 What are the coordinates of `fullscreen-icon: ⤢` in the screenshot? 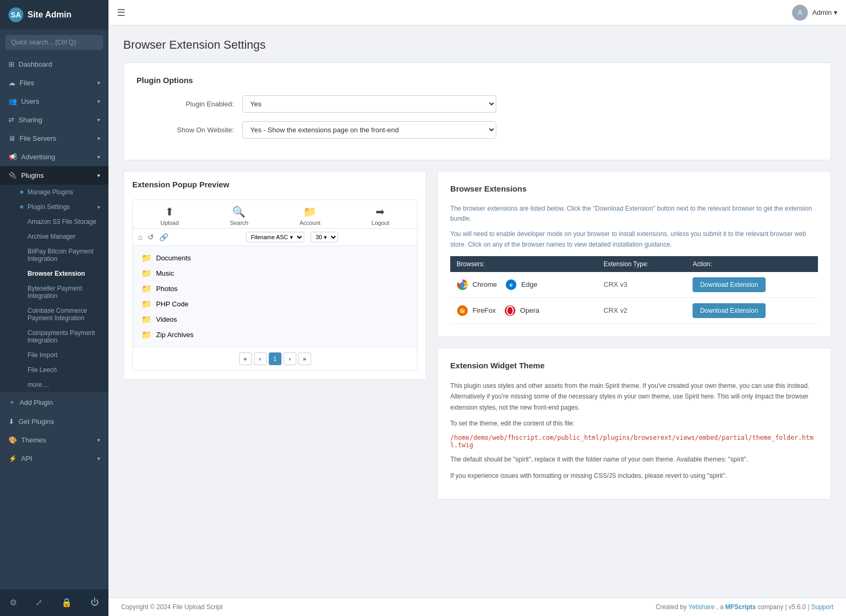 It's located at (39, 602).